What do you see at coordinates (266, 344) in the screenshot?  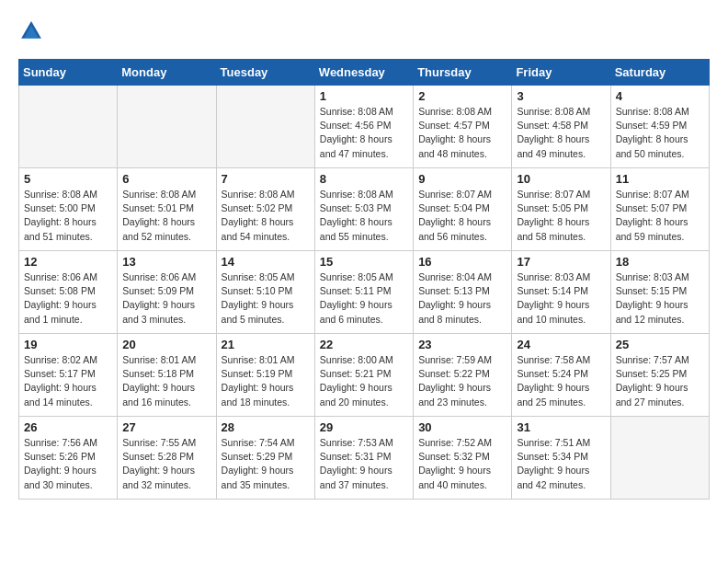 I see `day-number: 21` at bounding box center [266, 344].